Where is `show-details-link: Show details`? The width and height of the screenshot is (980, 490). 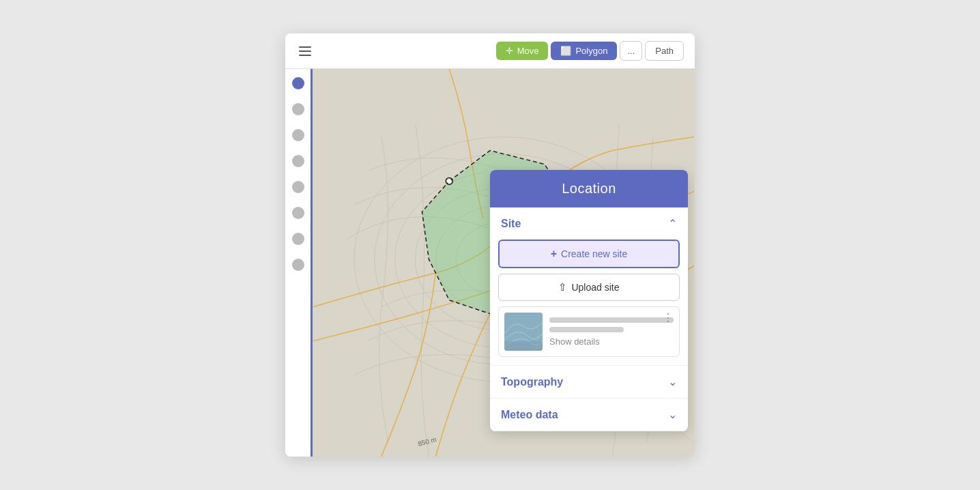
show-details-link: Show details is located at coordinates (611, 341).